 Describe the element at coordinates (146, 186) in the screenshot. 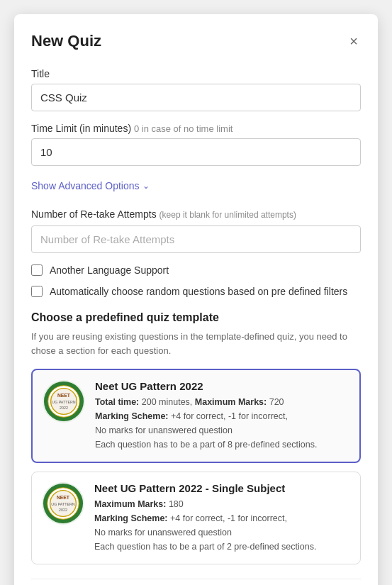

I see `chevron-down-icon: ⌄` at that location.